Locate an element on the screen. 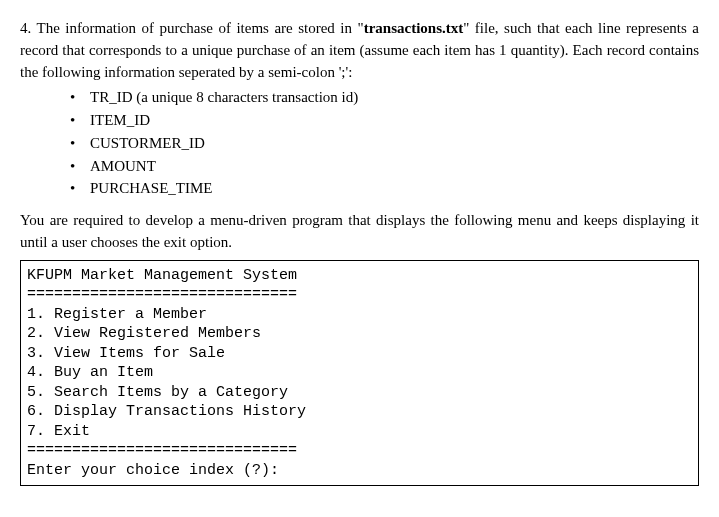  requirement-text: You are required to develop a menu-drive… is located at coordinates (360, 232).